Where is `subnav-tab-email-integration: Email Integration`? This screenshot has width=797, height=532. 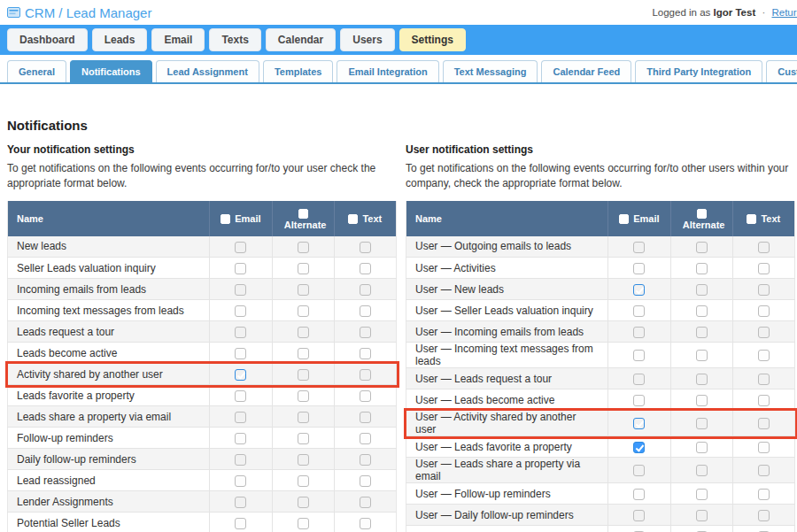
subnav-tab-email-integration: Email Integration is located at coordinates (388, 71).